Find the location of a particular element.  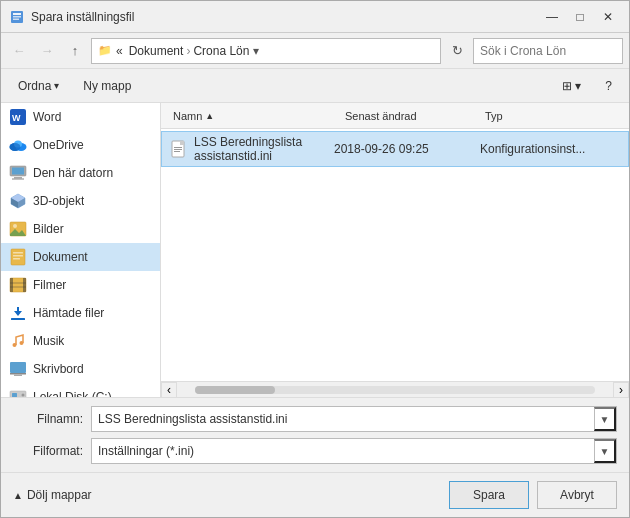

minimize-button: — is located at coordinates (552, 17).